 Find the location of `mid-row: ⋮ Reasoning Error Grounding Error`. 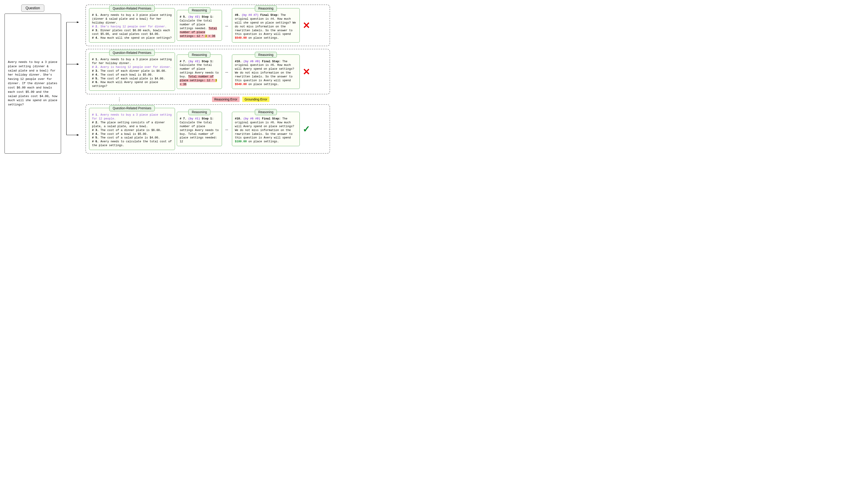

mid-row: ⋮ Reasoning Error Grounding Error is located at coordinates (208, 99).